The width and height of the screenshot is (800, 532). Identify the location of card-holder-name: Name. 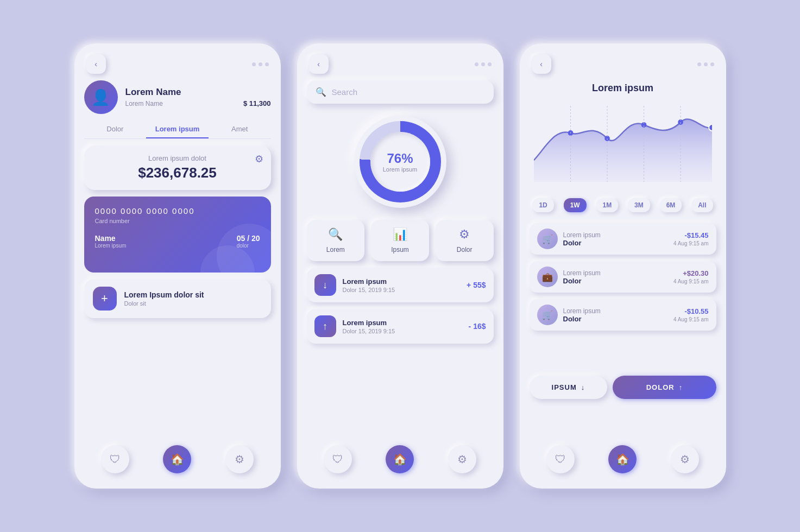
(111, 238).